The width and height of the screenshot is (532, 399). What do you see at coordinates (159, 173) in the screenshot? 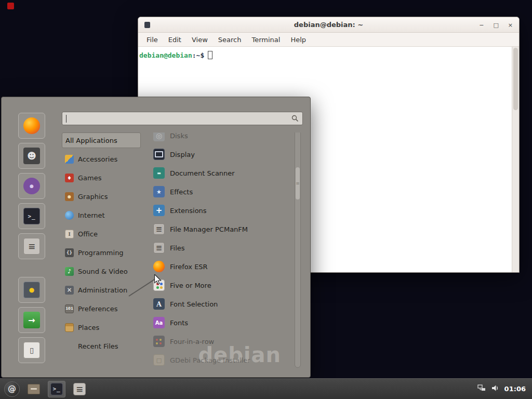
I see `scanner-icon` at bounding box center [159, 173].